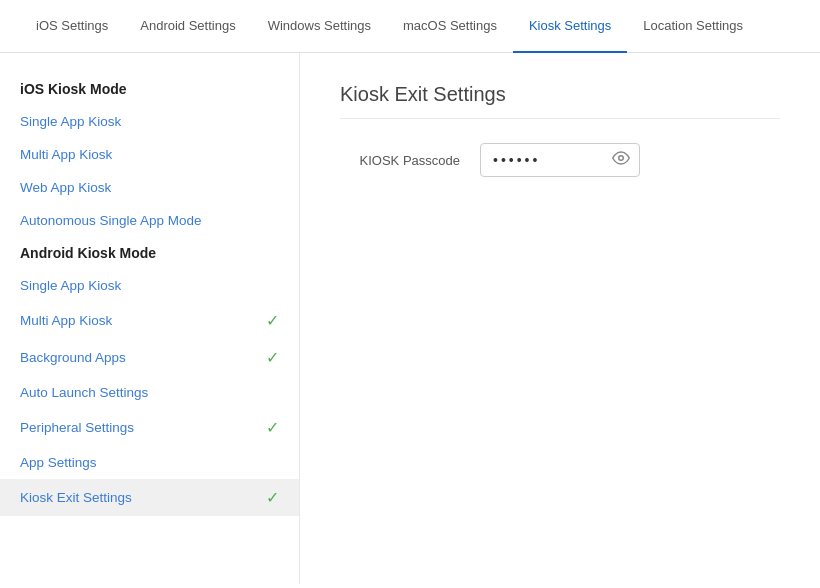 The image size is (820, 588). What do you see at coordinates (693, 26) in the screenshot?
I see `nav-tab-location-settings: Location Settings` at bounding box center [693, 26].